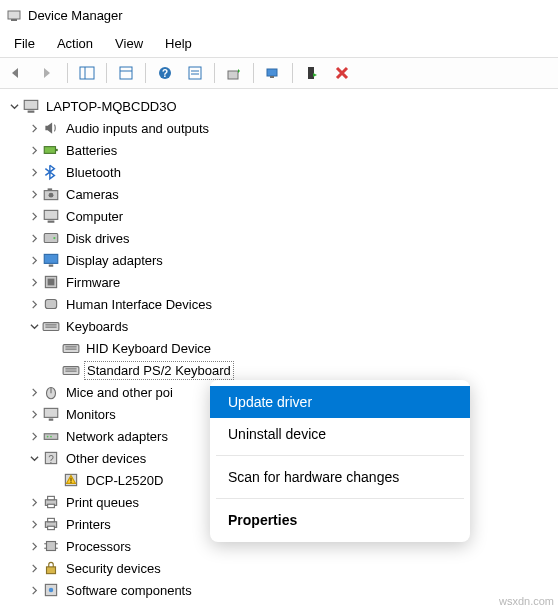  Describe the element at coordinates (76, 16) in the screenshot. I see `window-title: Device Manager` at that location.